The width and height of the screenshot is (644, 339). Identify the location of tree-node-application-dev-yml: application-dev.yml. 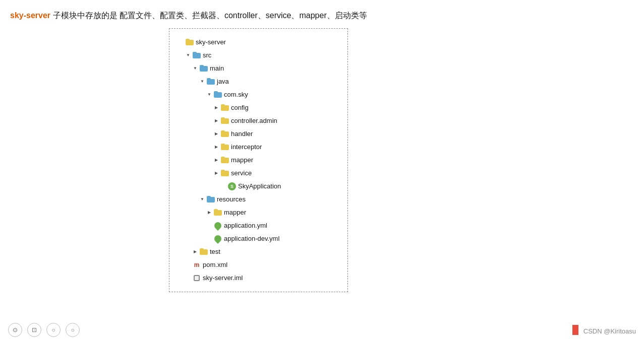
(258, 239).